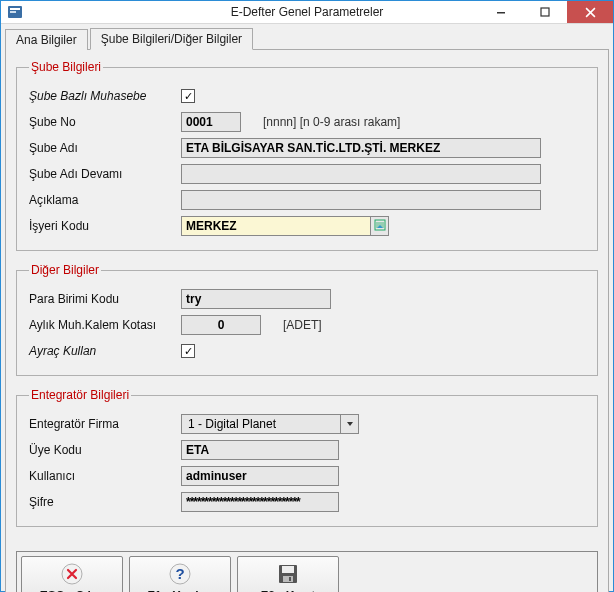  I want to click on select-firma-value: 1 - Digital Planet, so click(261, 424).